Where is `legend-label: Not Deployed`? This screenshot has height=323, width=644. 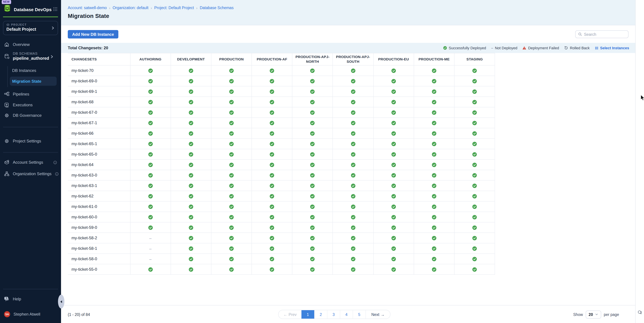
legend-label: Not Deployed is located at coordinates (506, 48).